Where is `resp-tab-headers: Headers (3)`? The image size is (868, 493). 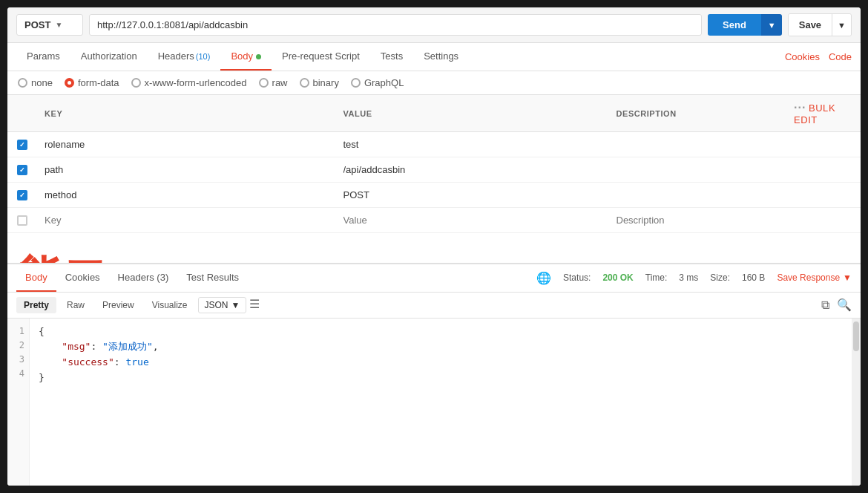 resp-tab-headers: Headers (3) is located at coordinates (144, 278).